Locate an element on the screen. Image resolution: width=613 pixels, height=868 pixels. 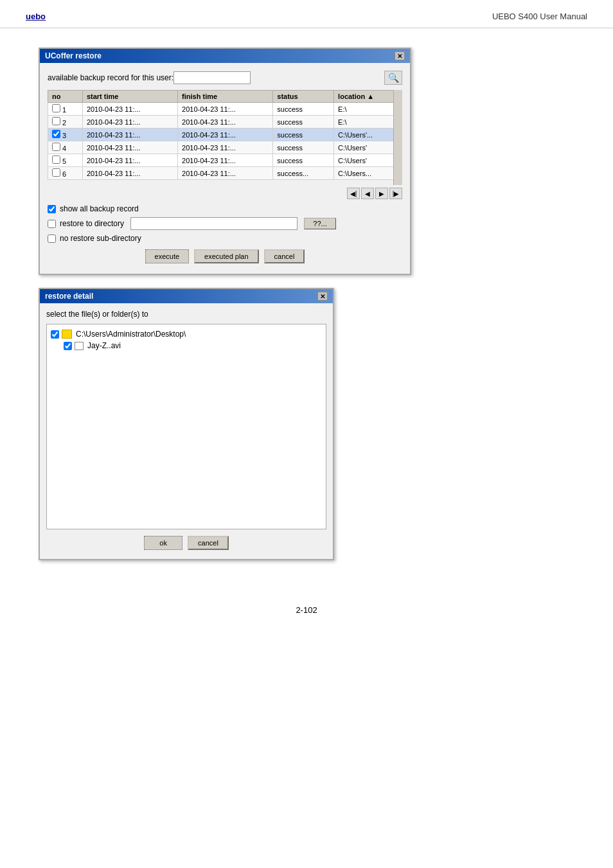
no-restore-sub-label: no restore sub-directory is located at coordinates (100, 238).